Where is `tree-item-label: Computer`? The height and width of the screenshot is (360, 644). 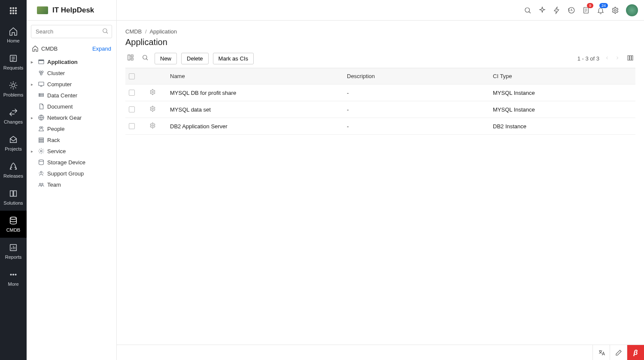 tree-item-label: Computer is located at coordinates (59, 84).